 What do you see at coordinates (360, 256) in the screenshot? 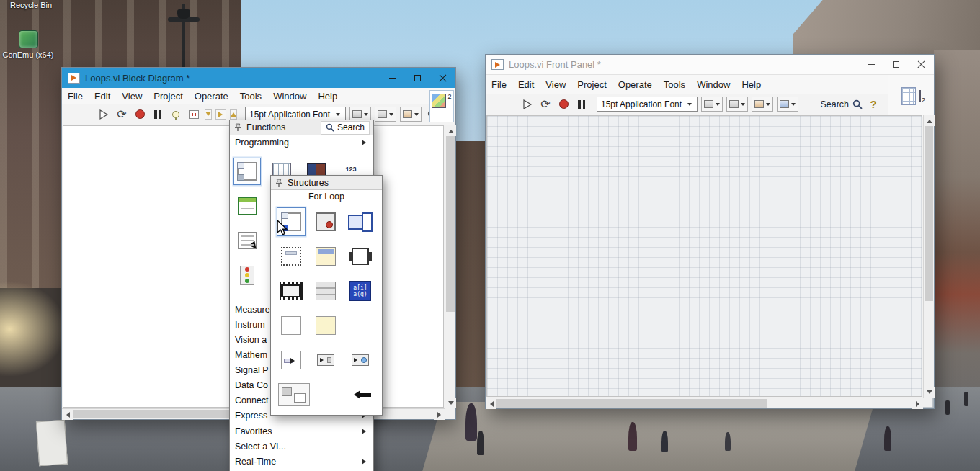
I see `palette-item-flat-sequence` at bounding box center [360, 256].